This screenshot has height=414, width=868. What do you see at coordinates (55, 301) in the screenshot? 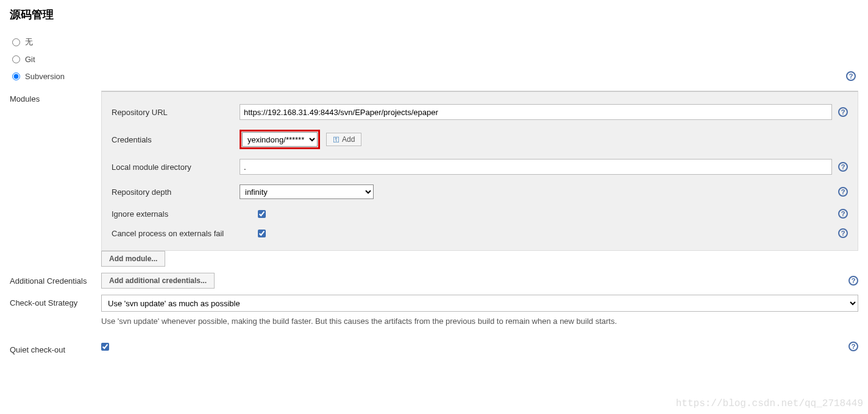
I see `checkout-strategy-label: Check-out Strategy` at bounding box center [55, 301].